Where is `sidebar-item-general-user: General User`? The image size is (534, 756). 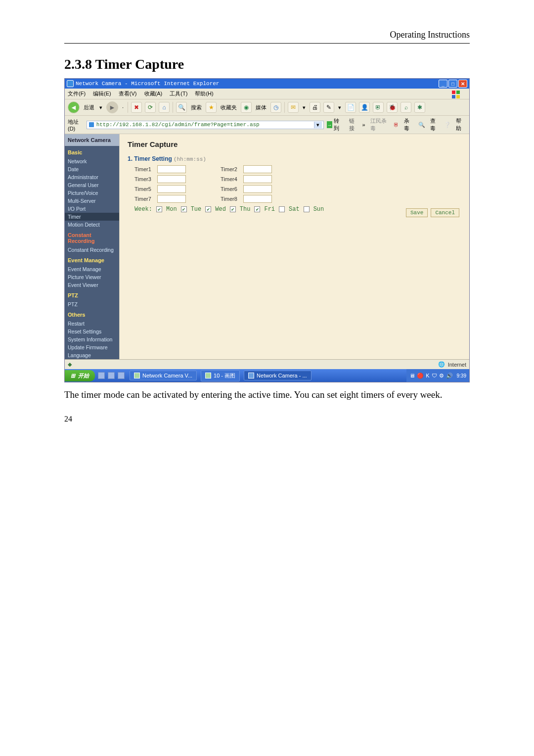 sidebar-item-general-user: General User is located at coordinates (92, 185).